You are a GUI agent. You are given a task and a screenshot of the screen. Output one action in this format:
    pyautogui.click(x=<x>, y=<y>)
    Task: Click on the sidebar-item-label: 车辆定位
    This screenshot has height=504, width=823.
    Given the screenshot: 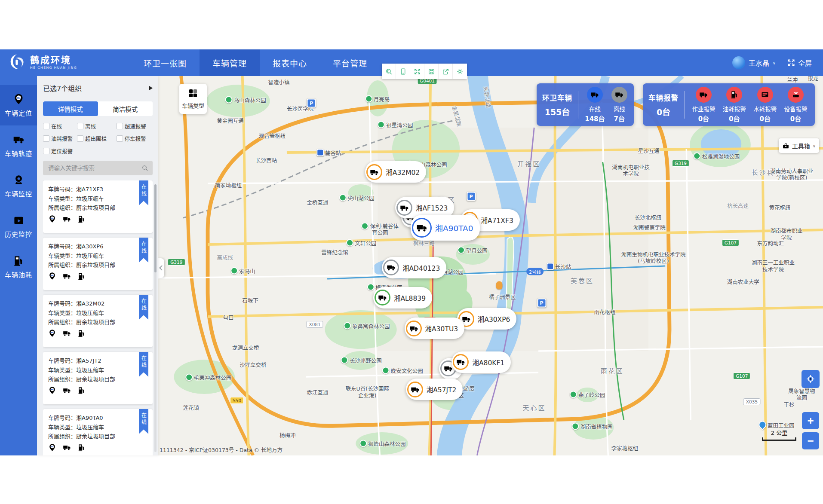 What is the action you would take?
    pyautogui.click(x=18, y=113)
    